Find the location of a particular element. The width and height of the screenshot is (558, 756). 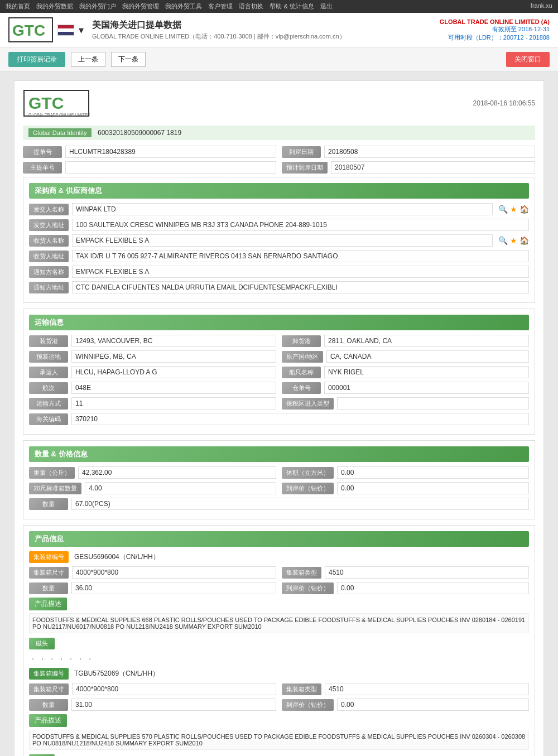

voyage-label: 航次 is located at coordinates (49, 388).